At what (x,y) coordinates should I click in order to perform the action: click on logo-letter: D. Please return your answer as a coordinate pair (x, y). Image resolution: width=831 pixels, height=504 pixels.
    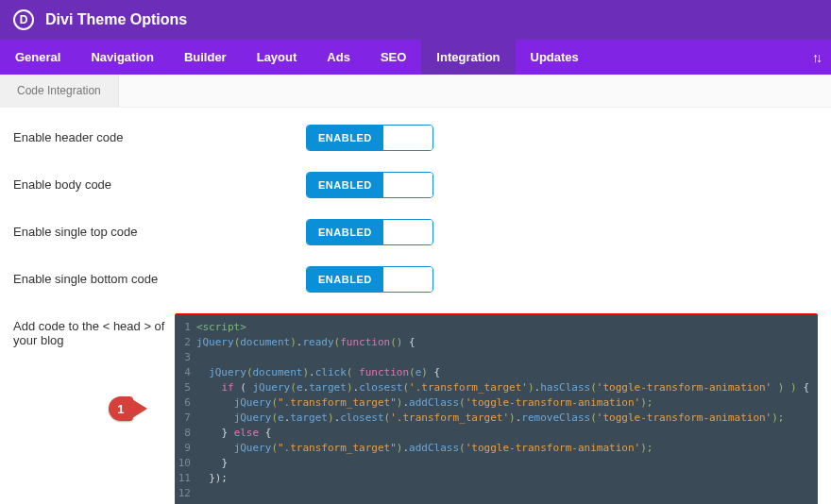
    Looking at the image, I should click on (25, 20).